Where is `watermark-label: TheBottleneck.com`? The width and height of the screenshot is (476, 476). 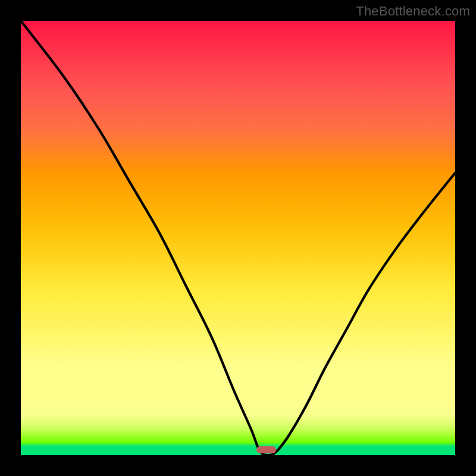
watermark-label: TheBottleneck.com is located at coordinates (413, 11).